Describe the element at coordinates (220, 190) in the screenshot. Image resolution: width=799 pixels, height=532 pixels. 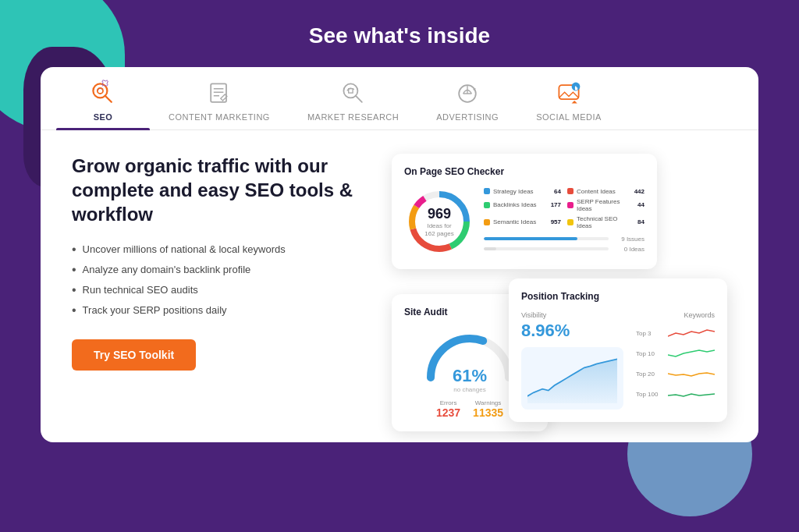
I see `seo-headline: Grow organic traffic with our complete a…` at that location.